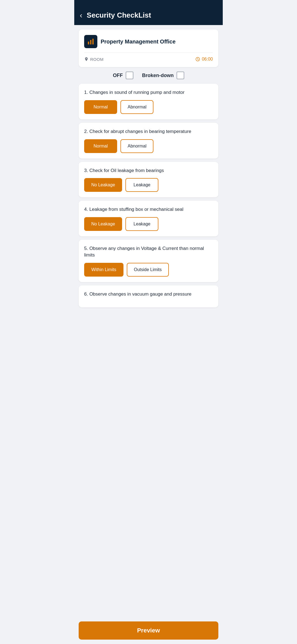 The width and height of the screenshot is (297, 644). I want to click on off-checkbox, so click(130, 75).